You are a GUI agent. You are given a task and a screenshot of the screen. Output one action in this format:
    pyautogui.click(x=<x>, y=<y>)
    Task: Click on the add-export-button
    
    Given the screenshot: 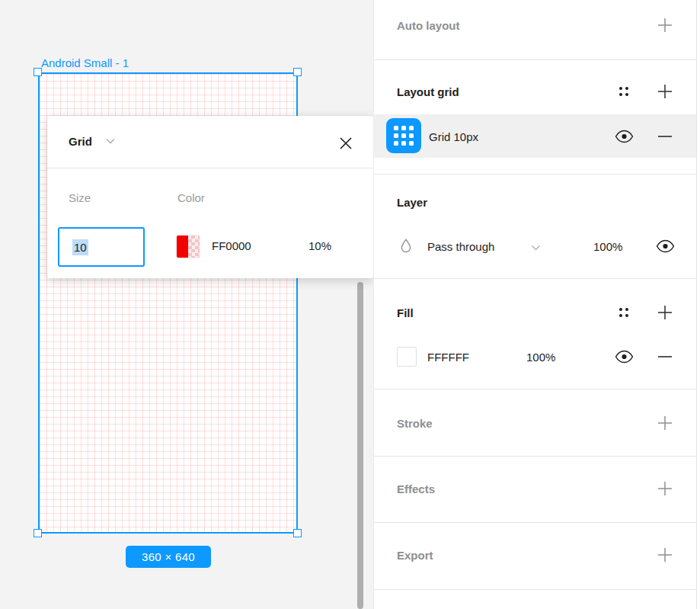 What is the action you would take?
    pyautogui.click(x=665, y=555)
    